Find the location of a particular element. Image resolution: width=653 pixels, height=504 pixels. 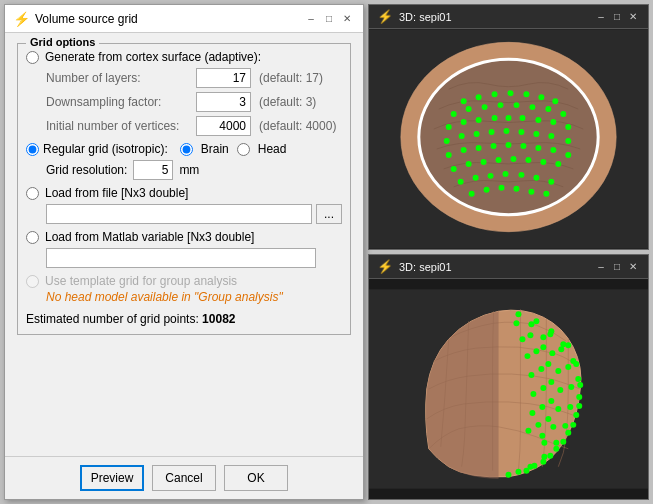

load-matlab-row: Load from Matlab variable [Nx3 double] is located at coordinates (184, 249).